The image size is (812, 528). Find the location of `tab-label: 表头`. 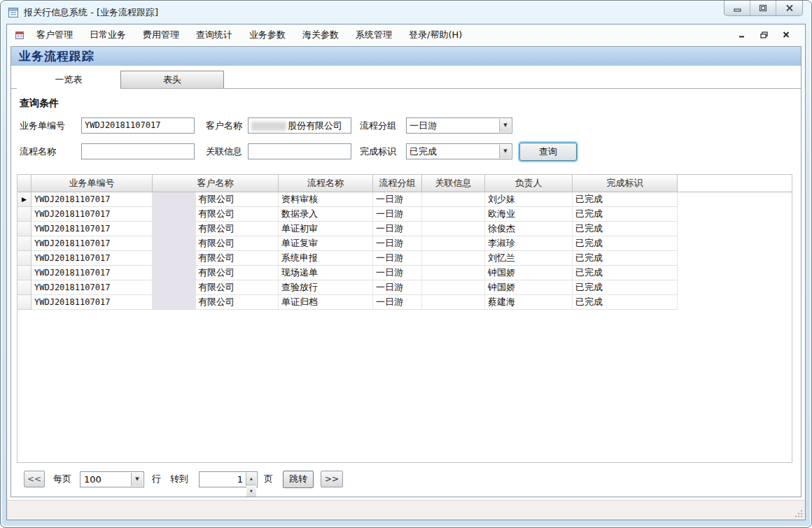

tab-label: 表头 is located at coordinates (172, 80).